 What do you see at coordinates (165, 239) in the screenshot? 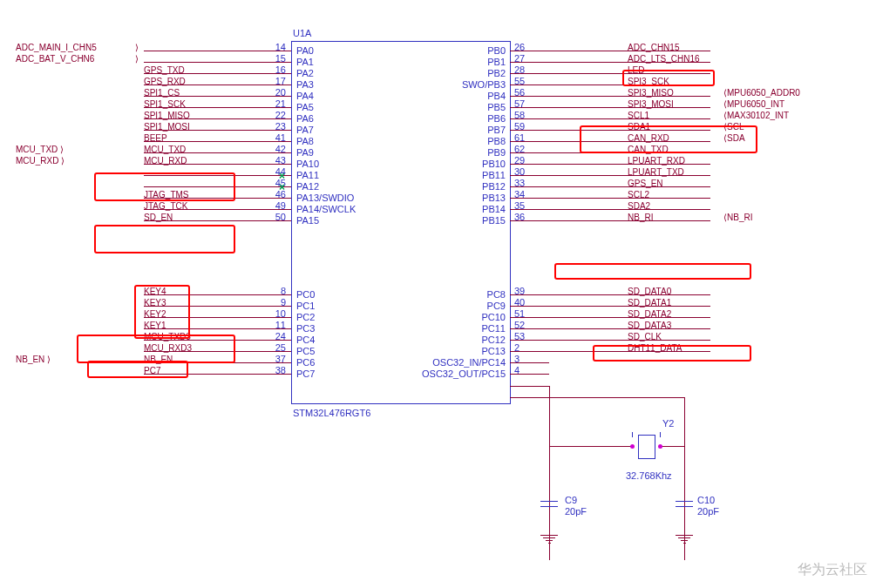
I see `hl-jtag` at bounding box center [165, 239].